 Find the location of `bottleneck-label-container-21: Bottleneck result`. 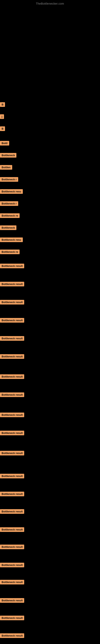

bottleneck-label-container-21: Bottleneck result is located at coordinates (12, 395).